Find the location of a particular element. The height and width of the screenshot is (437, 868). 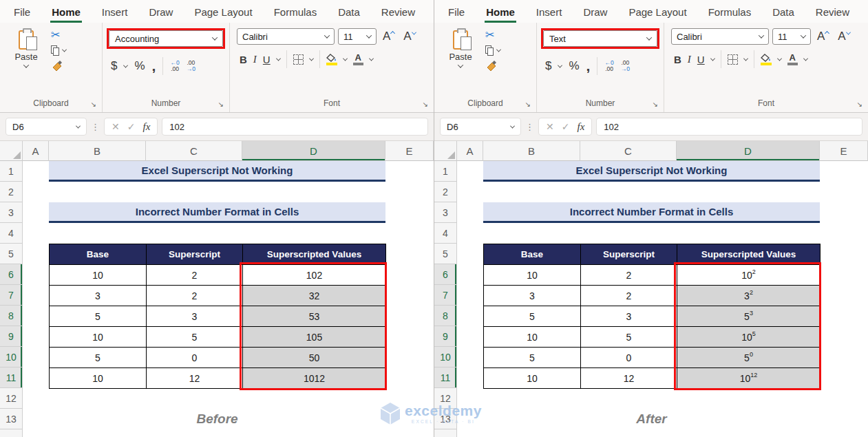

column-header-b: B is located at coordinates (98, 151).